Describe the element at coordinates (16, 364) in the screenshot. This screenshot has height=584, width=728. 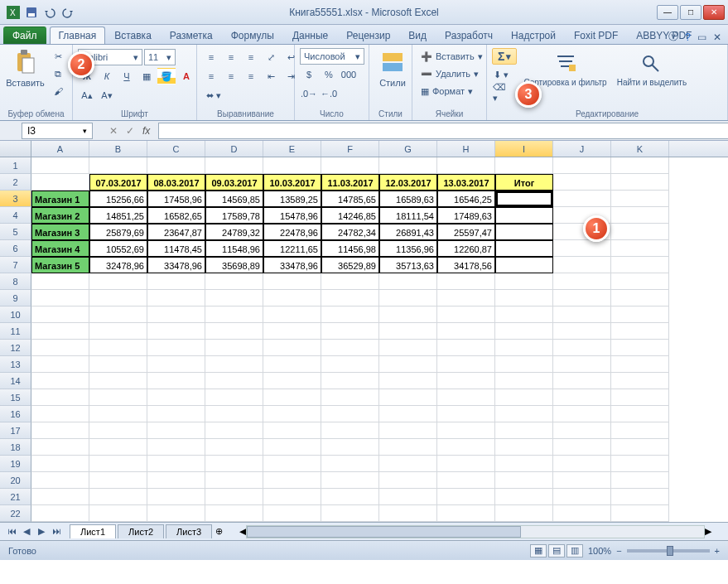
I see `row-header: 13` at that location.